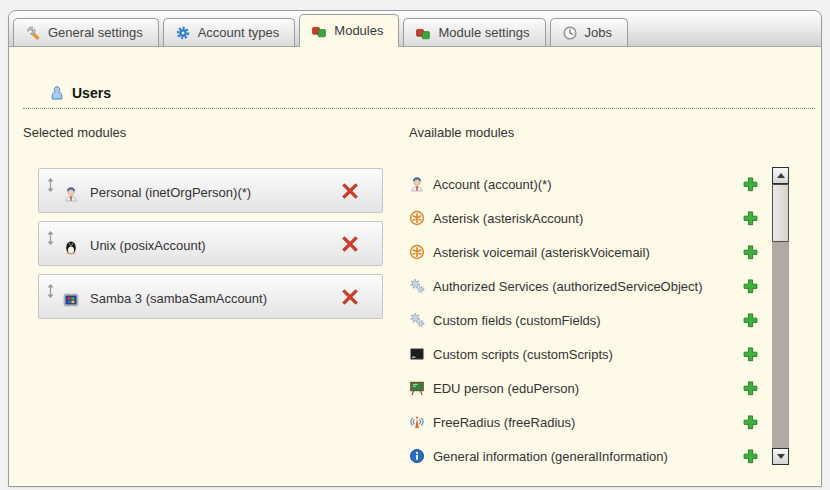  Describe the element at coordinates (589, 388) in the screenshot. I see `available-module-row: EDU person (eduPerson)` at that location.